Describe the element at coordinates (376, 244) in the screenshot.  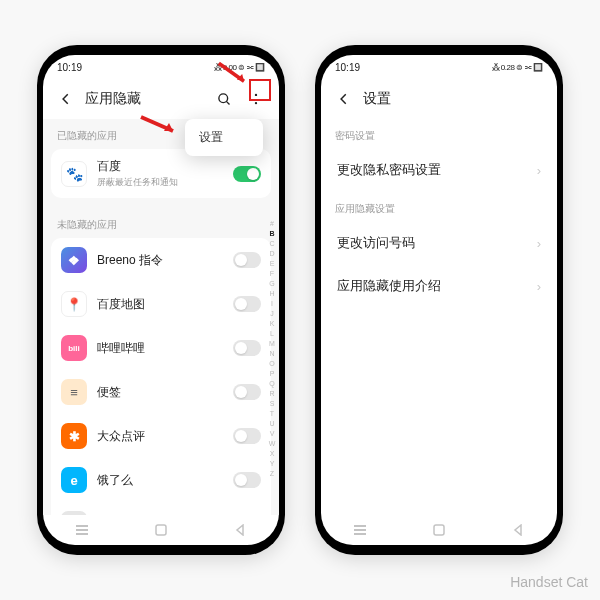
I see `row-label: 更改访问号码` at that location.